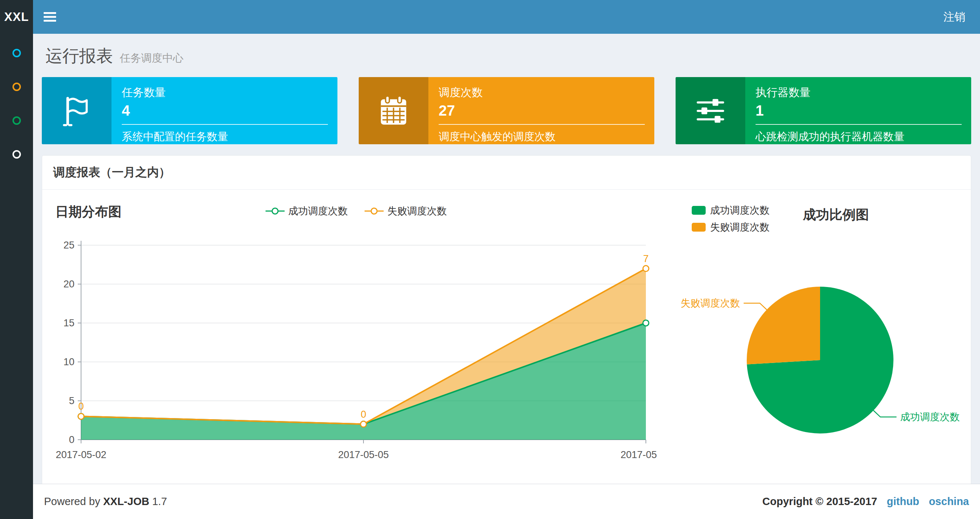 The image size is (980, 519). Describe the element at coordinates (126, 501) in the screenshot. I see `product-name: XXL-JOB` at that location.